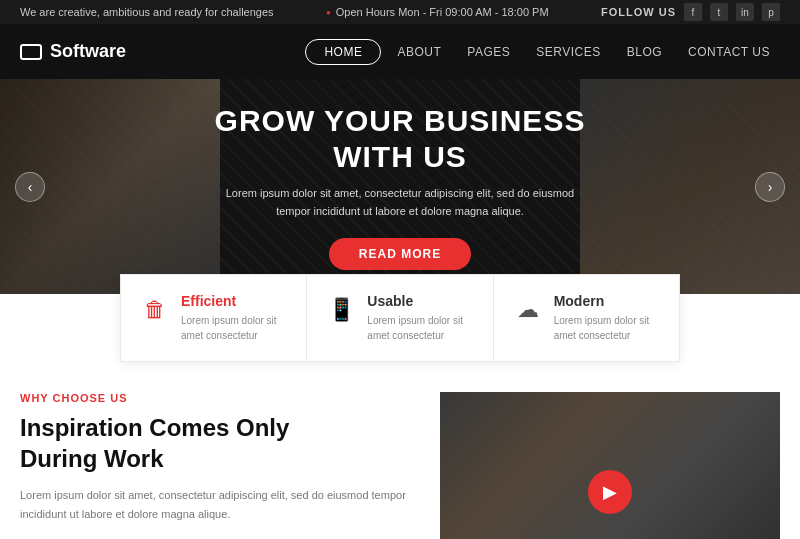  Describe the element at coordinates (154, 428) in the screenshot. I see `why-title-line1: Inspiration Comes Only` at that location.